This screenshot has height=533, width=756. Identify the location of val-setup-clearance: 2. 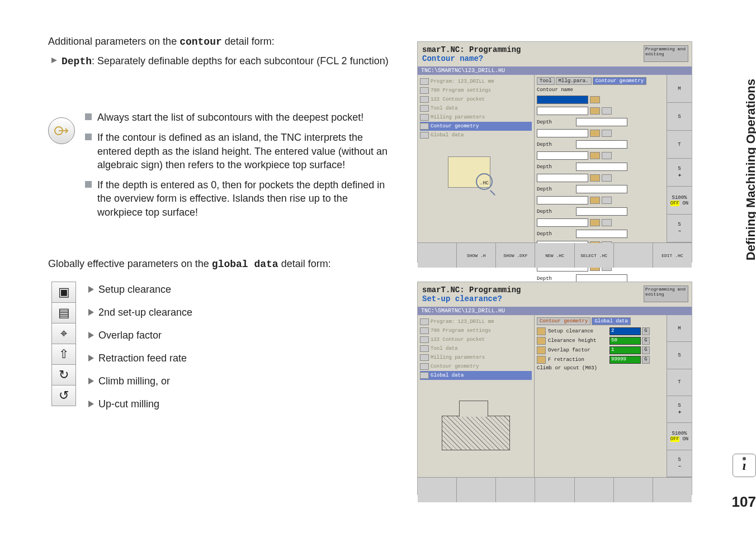
(625, 331).